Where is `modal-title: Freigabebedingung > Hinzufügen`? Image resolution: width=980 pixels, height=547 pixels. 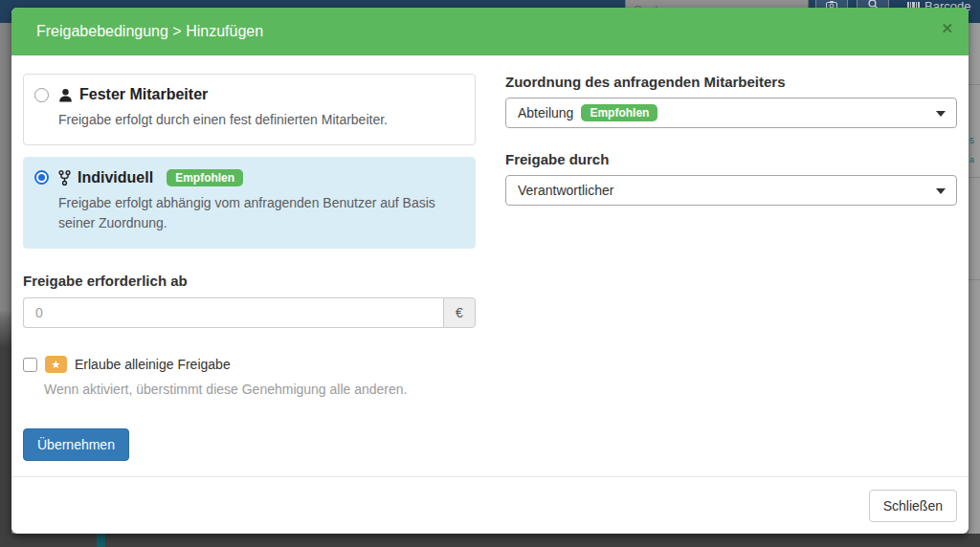
modal-title: Freigabebedingung > Hinzufügen is located at coordinates (149, 32).